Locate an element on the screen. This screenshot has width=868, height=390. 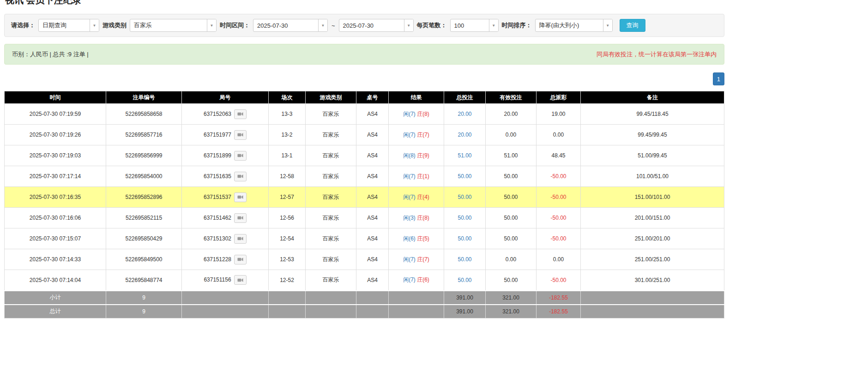
cell-result: 闲(7) 庄(8) is located at coordinates (416, 114).